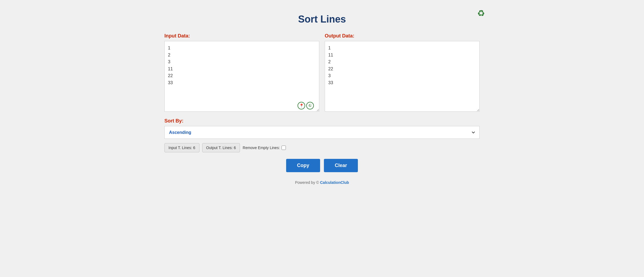  What do you see at coordinates (242, 77) in the screenshot?
I see `input-textarea-wrapper: 1 2 3 11 22 33 📍 G` at bounding box center [242, 77].